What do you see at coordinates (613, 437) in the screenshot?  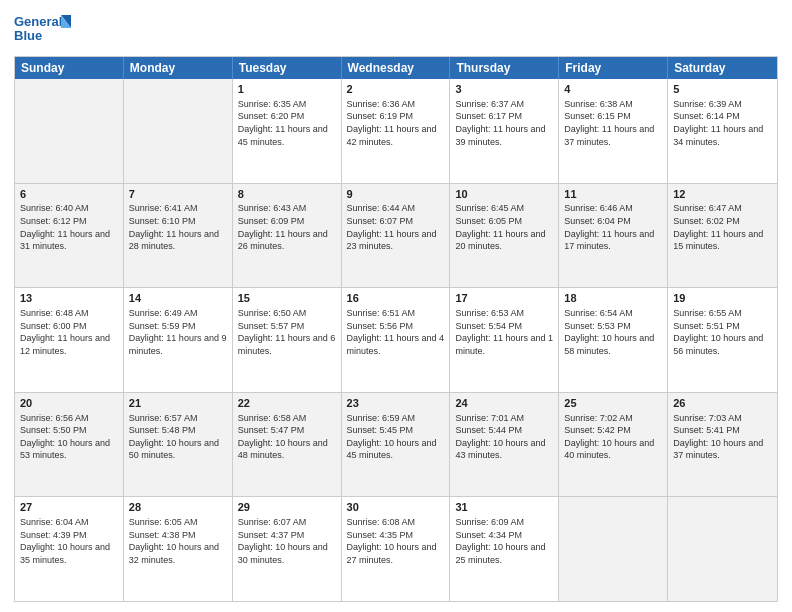 I see `day-info: Sunrise: 7:02 AM Sunset: 5:42 PM Dayligh…` at bounding box center [613, 437].